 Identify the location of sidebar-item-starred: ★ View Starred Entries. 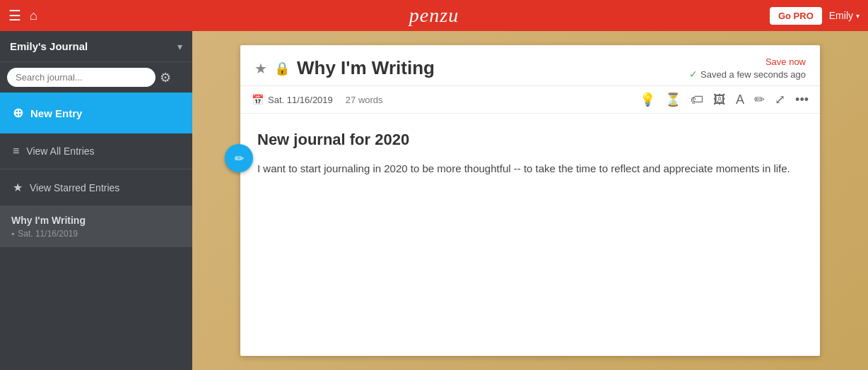
(96, 188).